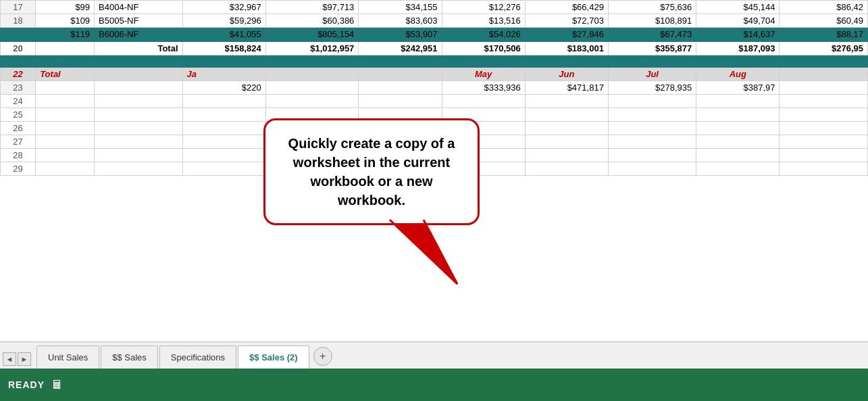  Describe the element at coordinates (824, 101) in the screenshot. I see `cell-r24-c9` at that location.